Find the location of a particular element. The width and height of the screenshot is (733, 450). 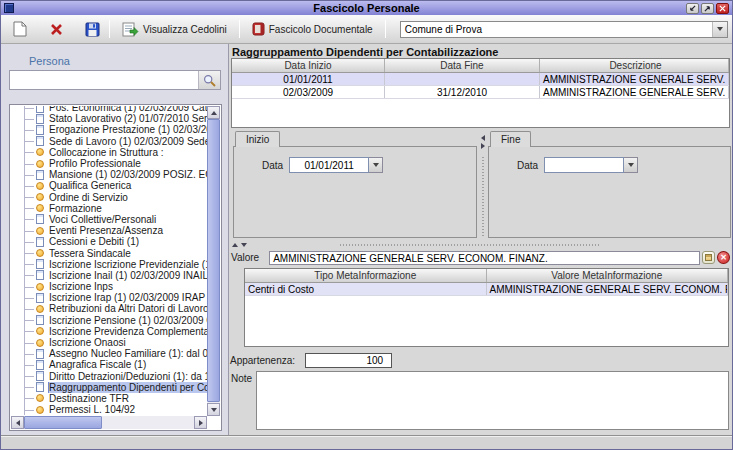

tree-item: Ordine di Servizio is located at coordinates (109, 198).